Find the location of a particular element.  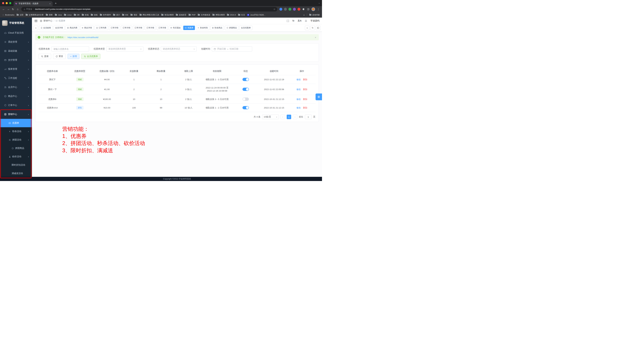

profile-avatar is located at coordinates (313, 9).